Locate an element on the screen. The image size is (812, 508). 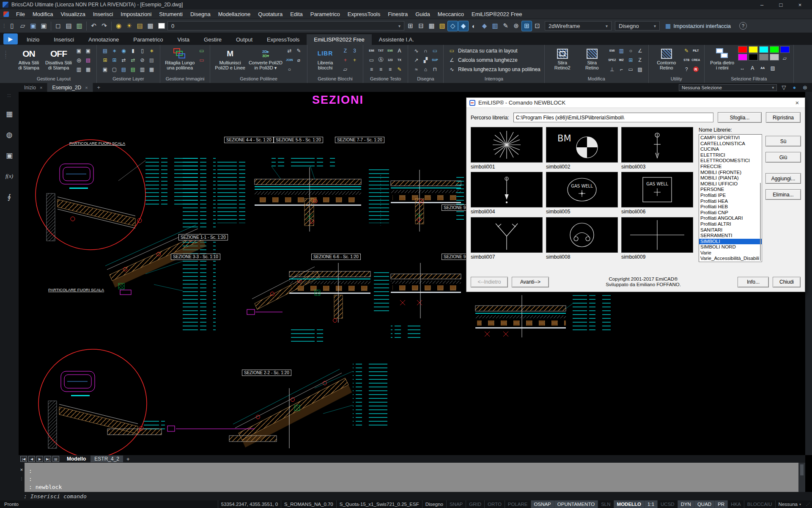
ribbon-tab-expresstools: ExpressTools is located at coordinates (283, 40).